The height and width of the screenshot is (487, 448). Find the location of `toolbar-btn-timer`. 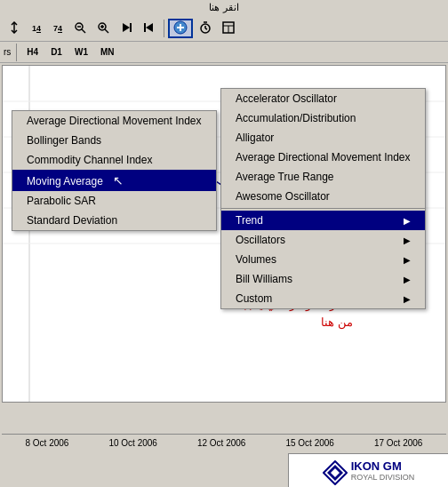

toolbar-btn-timer is located at coordinates (205, 28).